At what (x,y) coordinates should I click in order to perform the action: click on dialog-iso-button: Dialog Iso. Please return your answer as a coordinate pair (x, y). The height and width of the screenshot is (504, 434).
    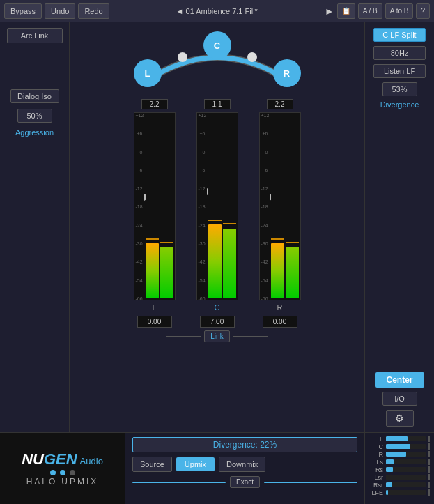
    Looking at the image, I should click on (35, 96).